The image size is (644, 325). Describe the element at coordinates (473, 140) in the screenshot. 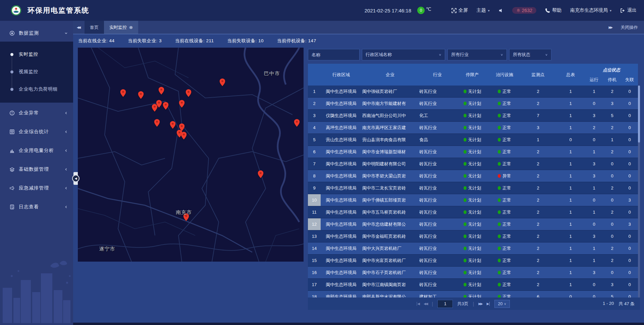

I see `table-row: 5 营山生态环境局 营山县润丰肉食品有限 食品 无计划 正常 1 0 0 1 0` at that location.